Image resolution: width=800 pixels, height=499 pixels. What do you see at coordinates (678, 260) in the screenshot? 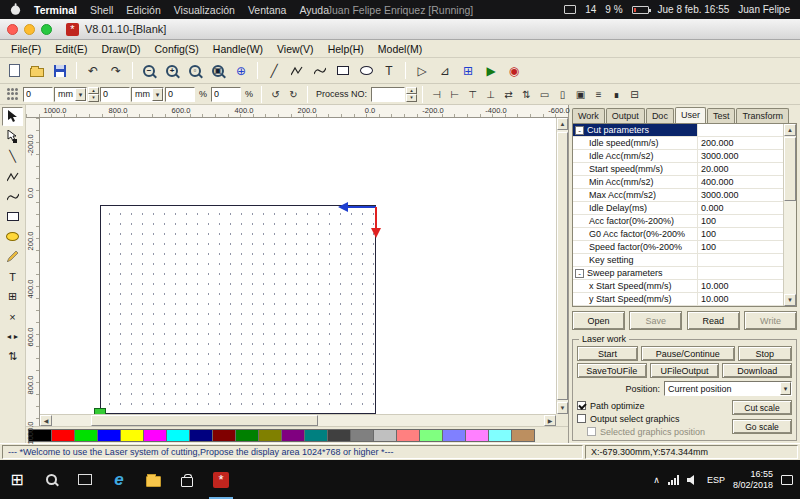
I see `param-row: Key setting` at bounding box center [678, 260].